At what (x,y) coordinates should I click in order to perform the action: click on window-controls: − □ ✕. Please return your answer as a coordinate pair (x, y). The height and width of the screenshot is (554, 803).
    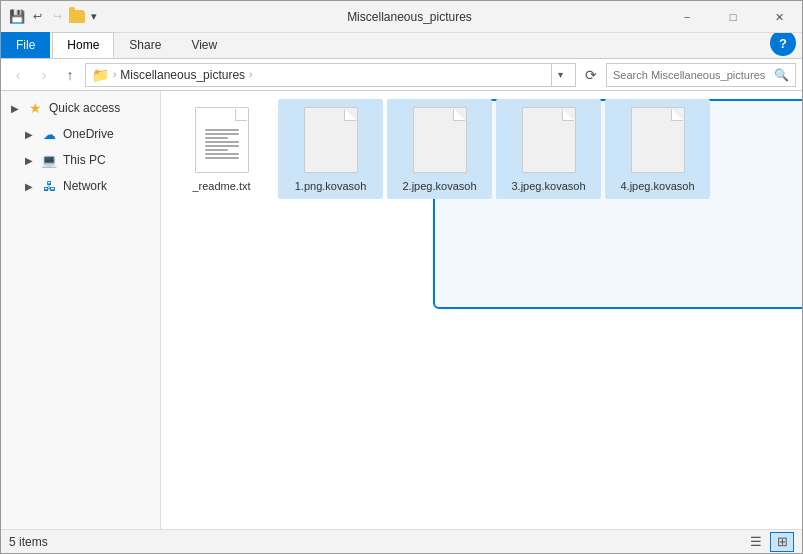
    Looking at the image, I should click on (733, 17).